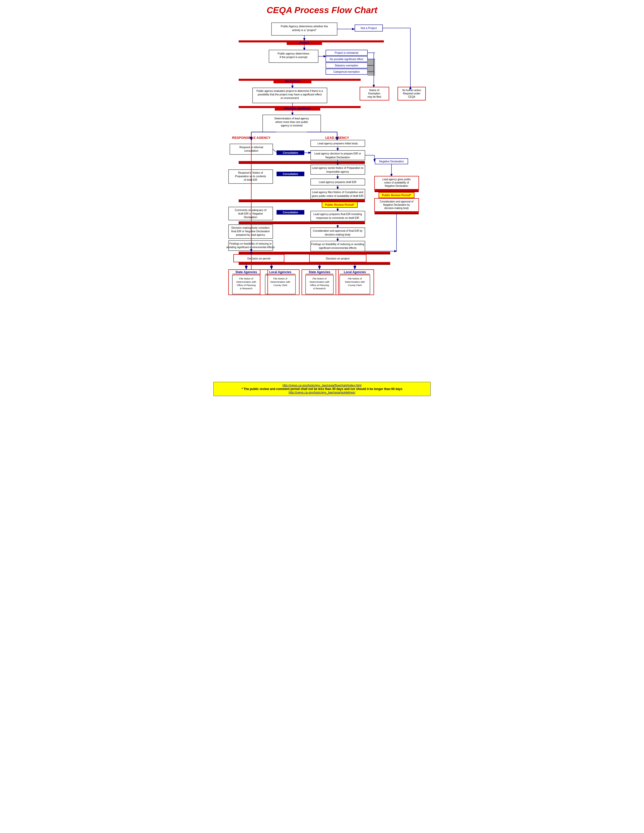  Describe the element at coordinates (250, 214) in the screenshot. I see `svg-text: draft EIR or Negative` at that location.